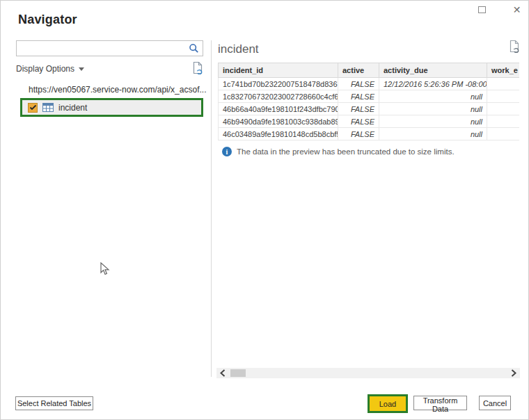 This screenshot has width=529, height=420. Describe the element at coordinates (345, 152) in the screenshot. I see `truncation-notice-text: The data in the preview has been truncat…` at that location.